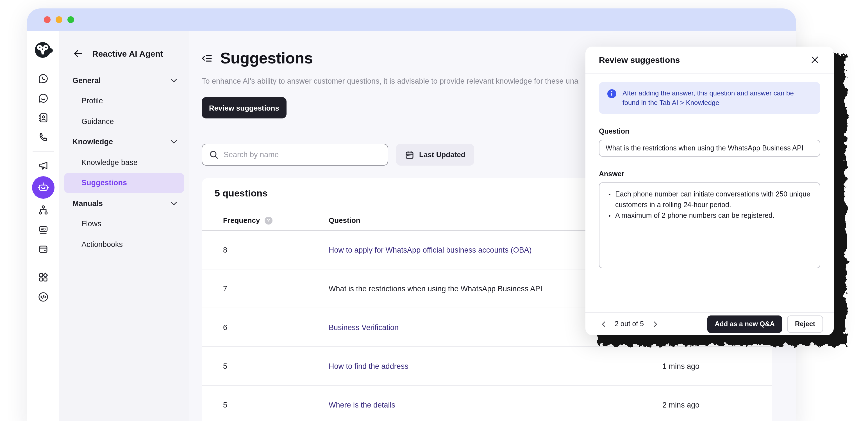 Image resolution: width=868 pixels, height=421 pixels. Describe the element at coordinates (265, 327) in the screenshot. I see `frequency-cell: 6` at that location.